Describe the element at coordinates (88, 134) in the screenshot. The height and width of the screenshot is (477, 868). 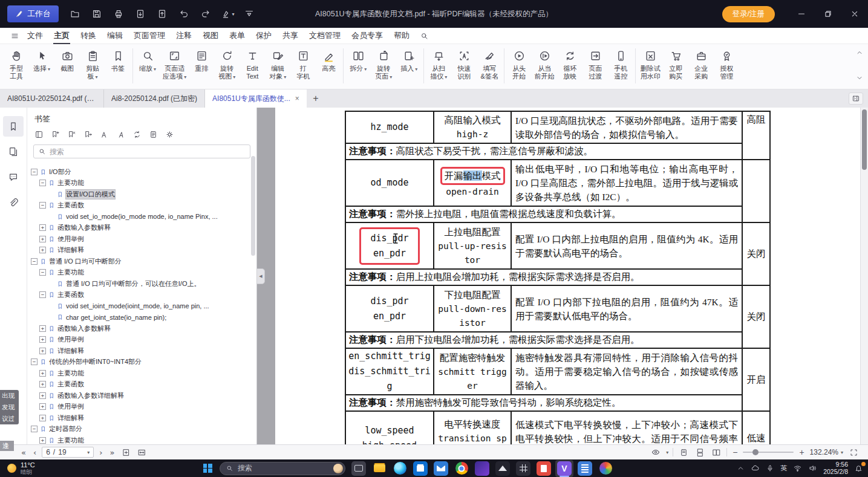
I see `demote-bookmark-icon` at that location.